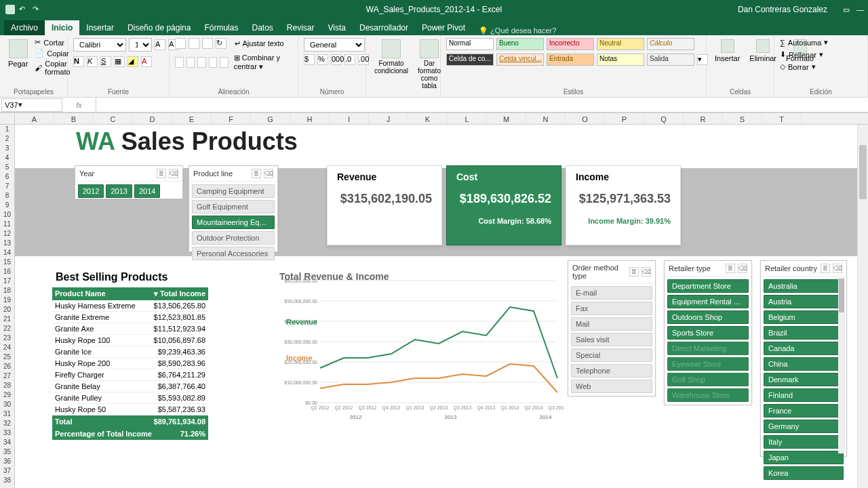  What do you see at coordinates (7, 262) in the screenshot?
I see `row-header: 15` at bounding box center [7, 262].